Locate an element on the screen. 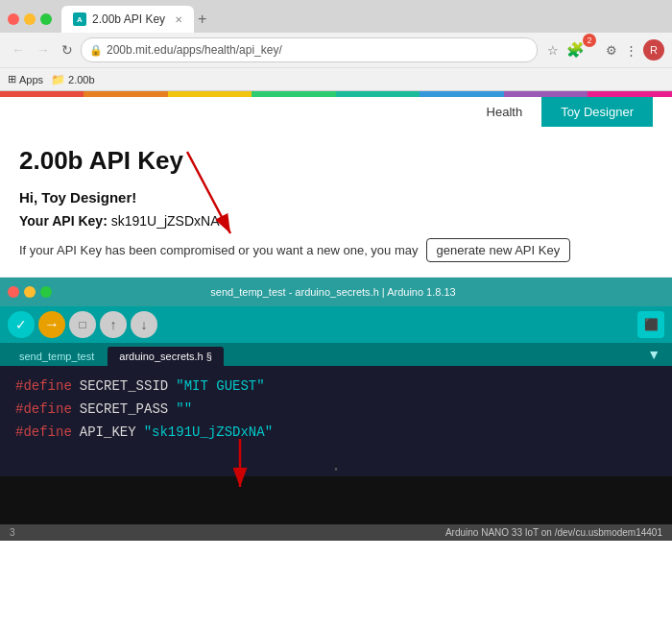 This screenshot has width=672, height=630. active-tab: A 2.00b API Key ✕ is located at coordinates (128, 19).